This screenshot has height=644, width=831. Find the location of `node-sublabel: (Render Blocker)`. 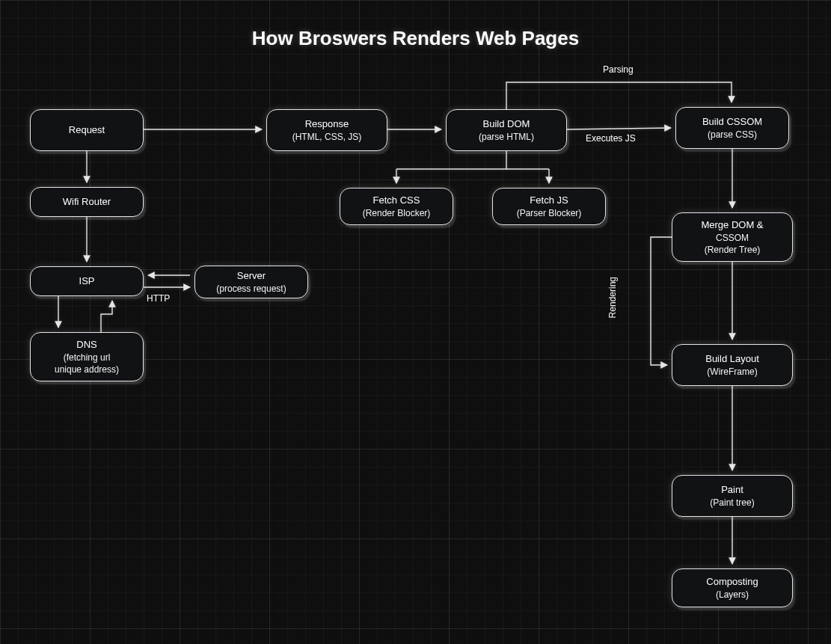

node-sublabel: (Render Blocker) is located at coordinates (396, 213).